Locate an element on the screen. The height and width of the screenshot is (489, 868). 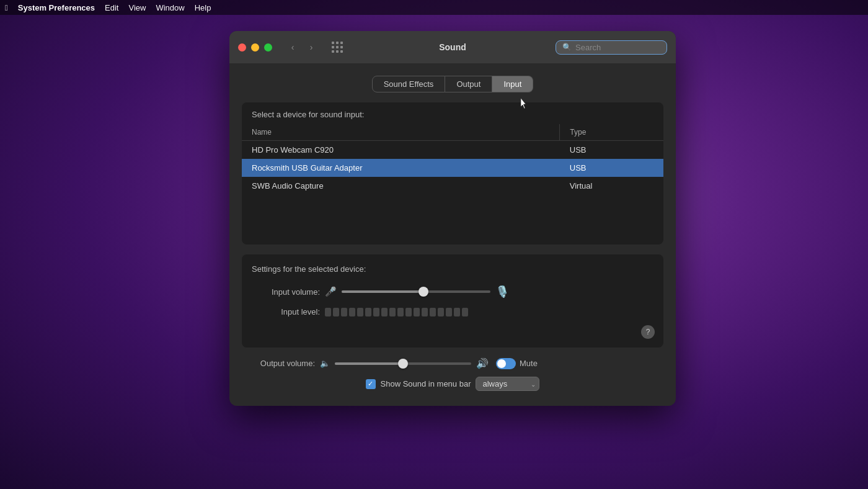
checkmark-icon: ✓ is located at coordinates (371, 384).